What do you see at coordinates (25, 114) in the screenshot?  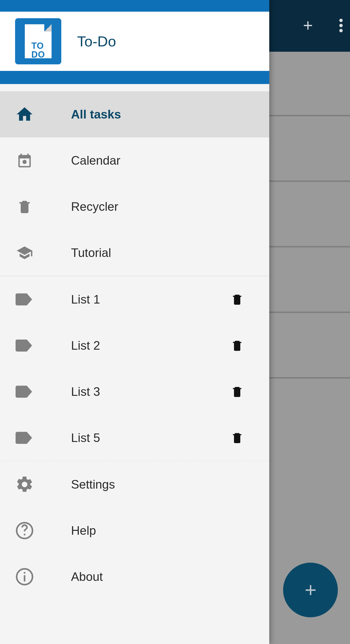 I see `home-icon` at bounding box center [25, 114].